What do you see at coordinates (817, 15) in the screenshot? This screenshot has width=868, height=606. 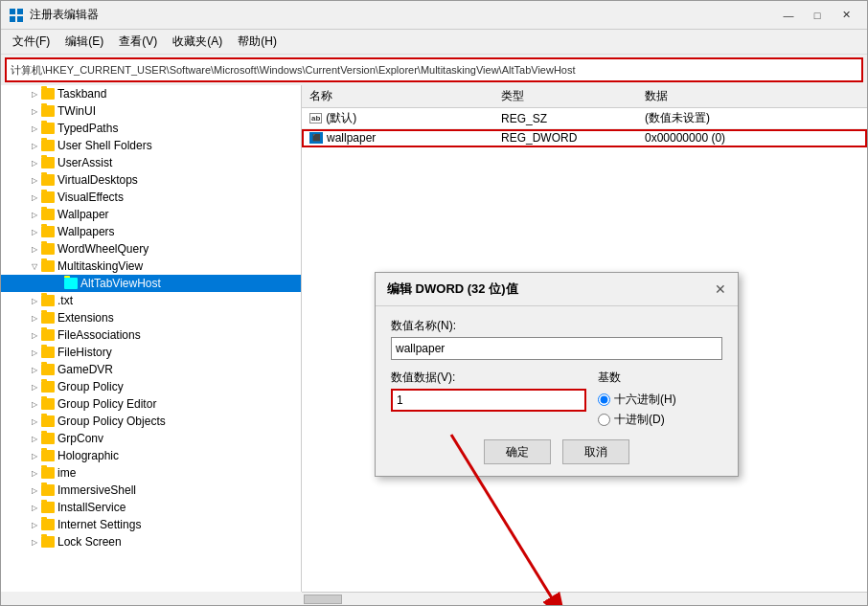 I see `maximize-button: □` at bounding box center [817, 15].